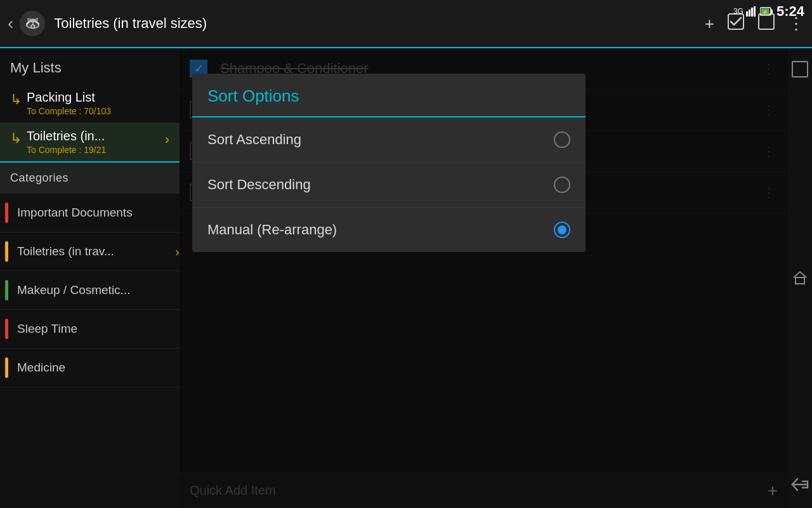  What do you see at coordinates (562, 140) in the screenshot?
I see `sort-ascending-radio` at bounding box center [562, 140].